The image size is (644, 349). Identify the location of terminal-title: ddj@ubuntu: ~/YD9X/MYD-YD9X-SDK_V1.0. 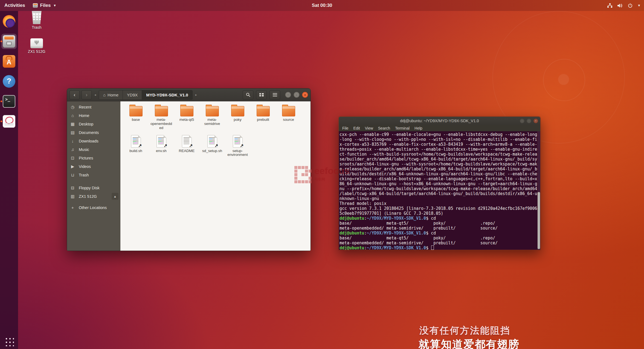
(439, 121).